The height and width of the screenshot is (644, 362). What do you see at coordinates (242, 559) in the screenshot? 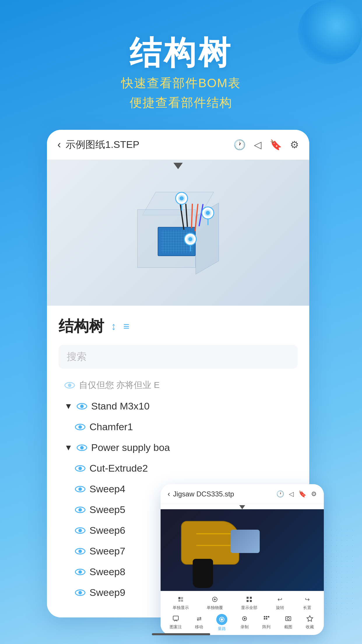
I see `secondary-card: ‹ Jigsaw DCS335.stp 🕐 ◁ 🔖 ⚙` at bounding box center [242, 559].